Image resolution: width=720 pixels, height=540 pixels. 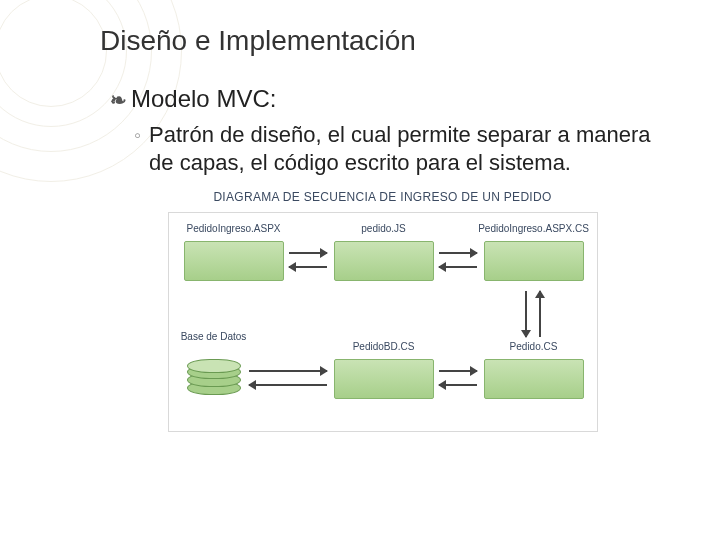 What do you see at coordinates (458, 261) in the screenshot?
I see `arrows-js-aspxcs` at bounding box center [458, 261].